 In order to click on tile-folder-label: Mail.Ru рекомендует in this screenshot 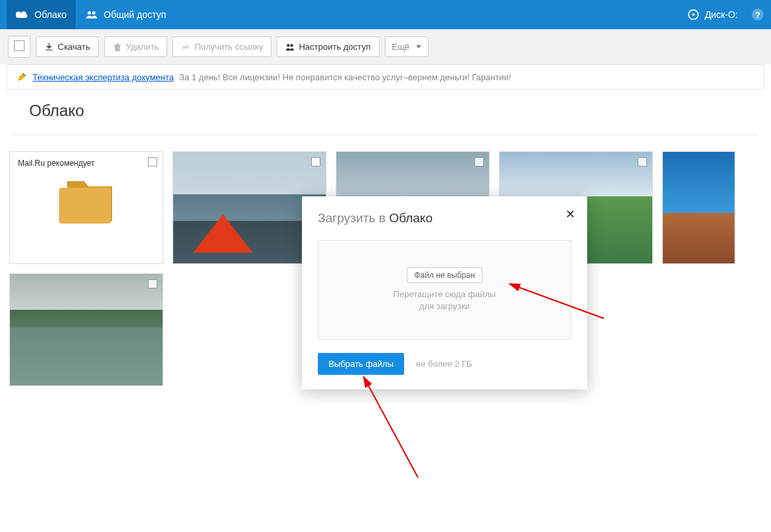, I will do `click(56, 163)`.